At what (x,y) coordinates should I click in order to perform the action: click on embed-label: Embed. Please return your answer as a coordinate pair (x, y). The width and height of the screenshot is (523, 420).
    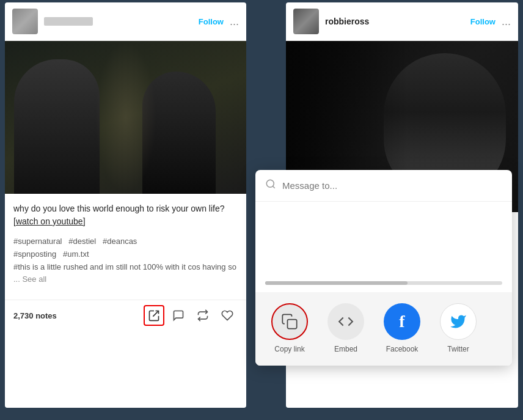
    Looking at the image, I should click on (346, 349).